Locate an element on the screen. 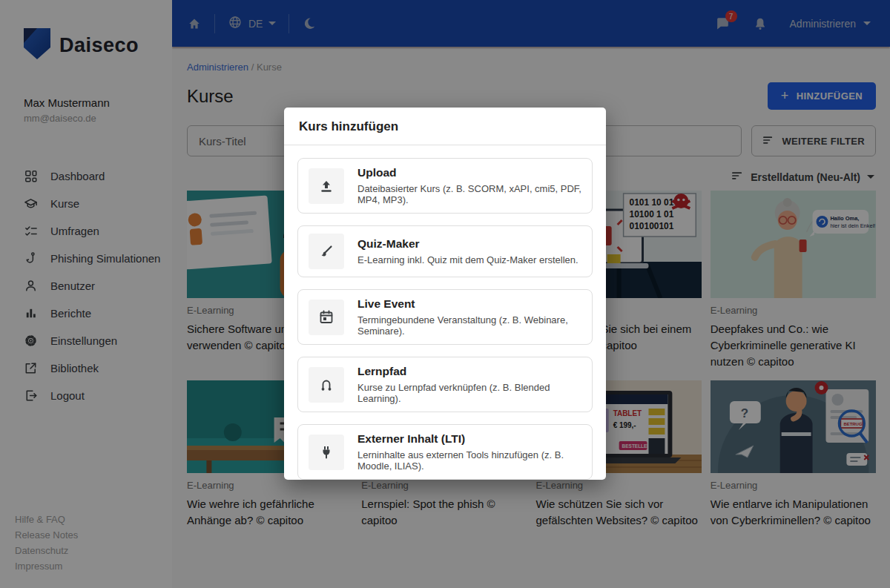 The image size is (890, 588). option-title: Live Event is located at coordinates (469, 304).